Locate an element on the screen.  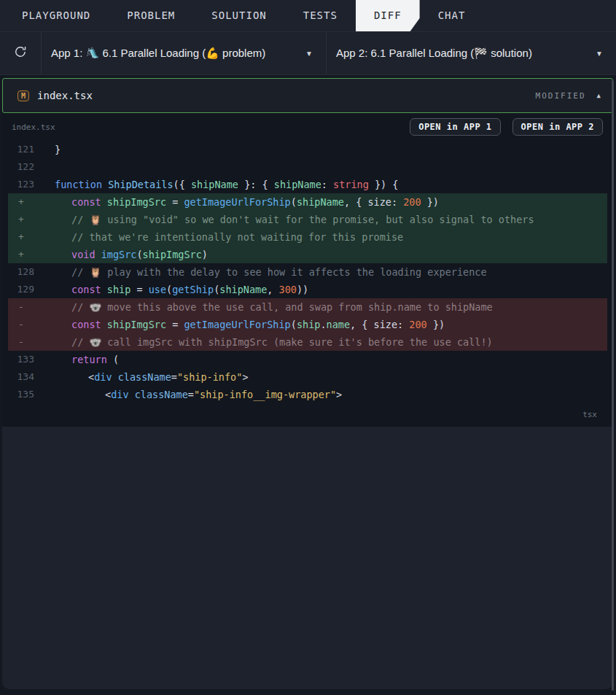
file-diff-header: M index.tsx MODIFIED ▲ is located at coordinates (308, 96).